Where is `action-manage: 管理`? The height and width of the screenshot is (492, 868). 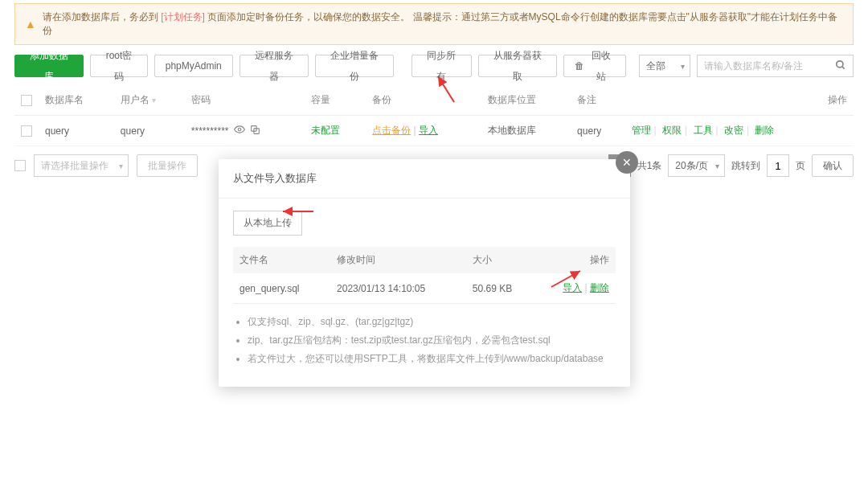 action-manage: 管理 is located at coordinates (641, 130).